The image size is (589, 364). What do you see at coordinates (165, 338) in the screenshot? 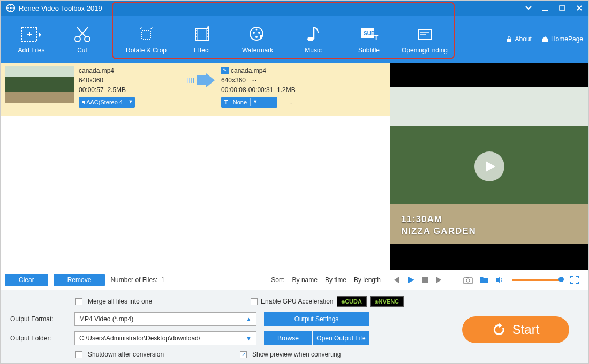
I see `output-folder-select: C:\Users\Administrator\Desktop\download\…` at bounding box center [165, 338].